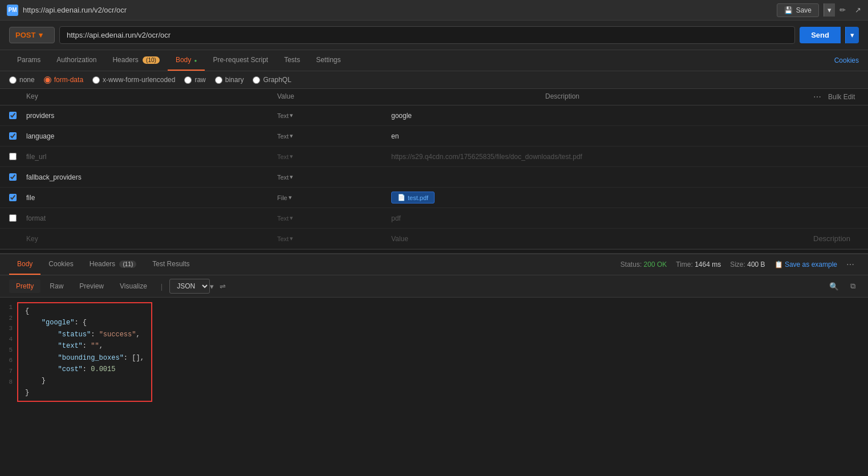  What do you see at coordinates (843, 10) in the screenshot?
I see `edit-icon: ✏` at bounding box center [843, 10].